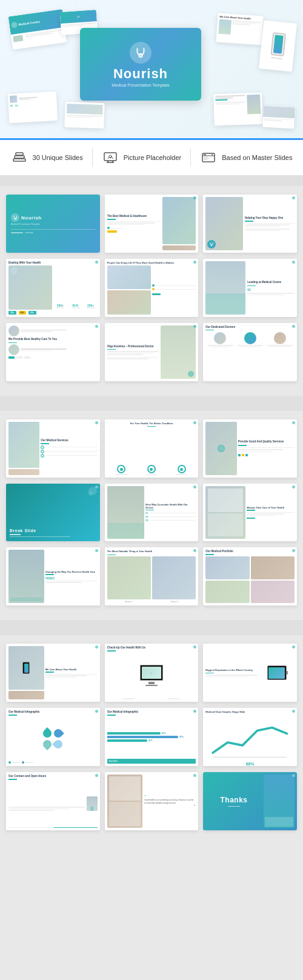  Describe the element at coordinates (141, 85) in the screenshot. I see `hero-subtitle: Medical Presentation Template` at that location.